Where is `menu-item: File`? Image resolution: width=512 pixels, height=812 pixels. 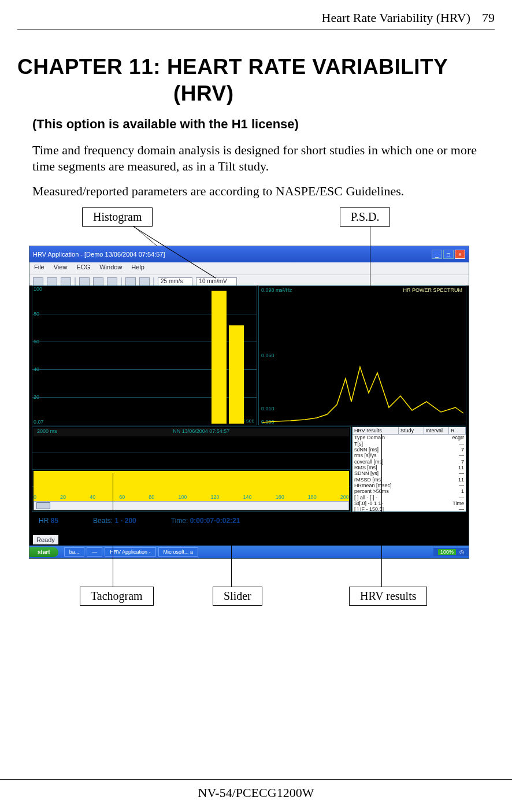 menu-item: File is located at coordinates (39, 268).